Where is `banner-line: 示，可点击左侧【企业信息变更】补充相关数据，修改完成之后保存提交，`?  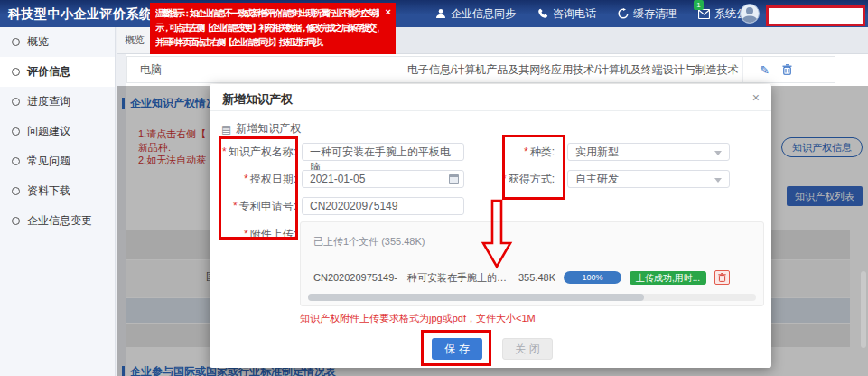 banner-line: 示，可点击左侧【企业信息变更】补充相关数据，修改完成之后保存提交， is located at coordinates (267, 28).